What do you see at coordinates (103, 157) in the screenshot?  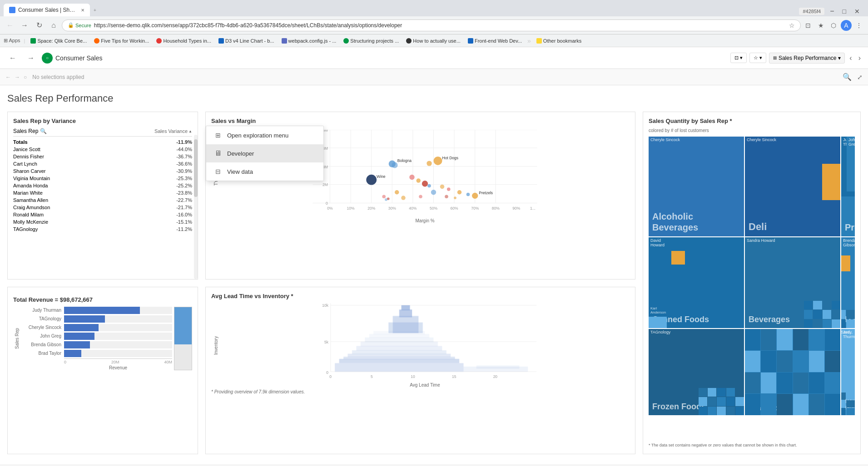 I see `table-row-2: Dennis Fisher -36.7%` at bounding box center [103, 157].